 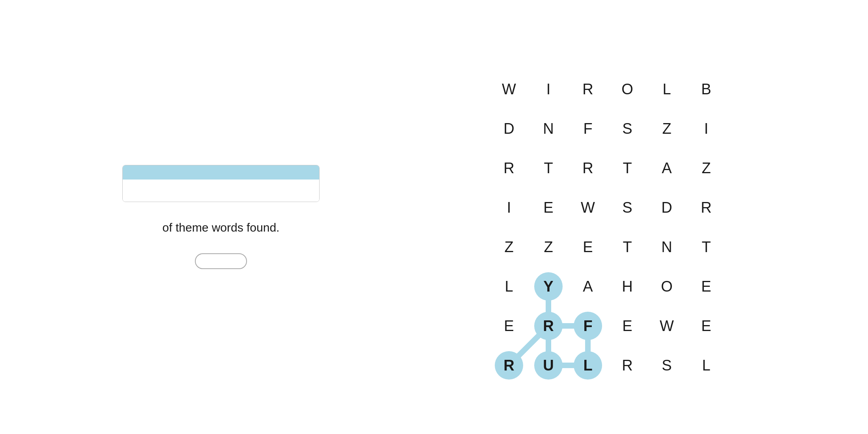 I want to click on grid-cell: U, so click(x=548, y=365).